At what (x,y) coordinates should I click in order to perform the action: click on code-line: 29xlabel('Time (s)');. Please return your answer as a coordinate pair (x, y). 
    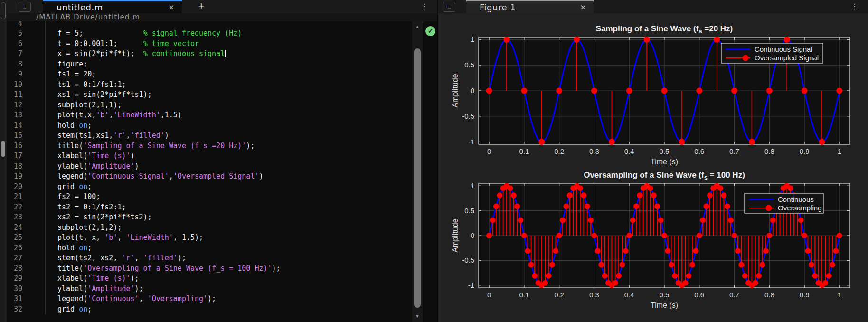
    Looking at the image, I should click on (210, 279).